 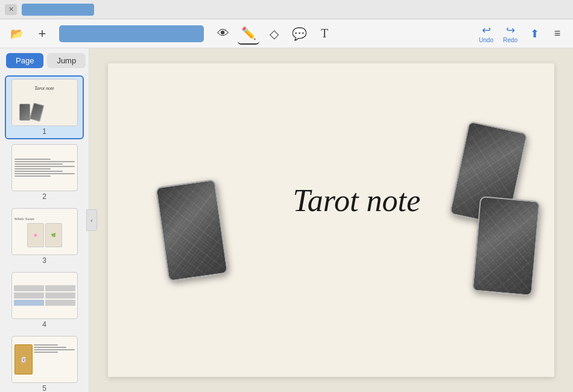 What do you see at coordinates (486, 40) in the screenshot?
I see `undo-label: Undo` at bounding box center [486, 40].